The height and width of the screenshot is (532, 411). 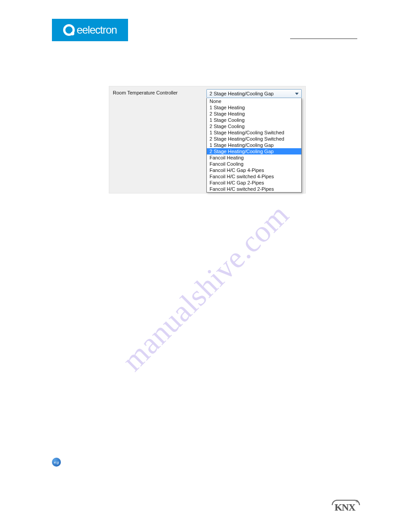 I want to click on combobox-option: 1 Stage Heating/Cooling Gap, so click(x=254, y=145).